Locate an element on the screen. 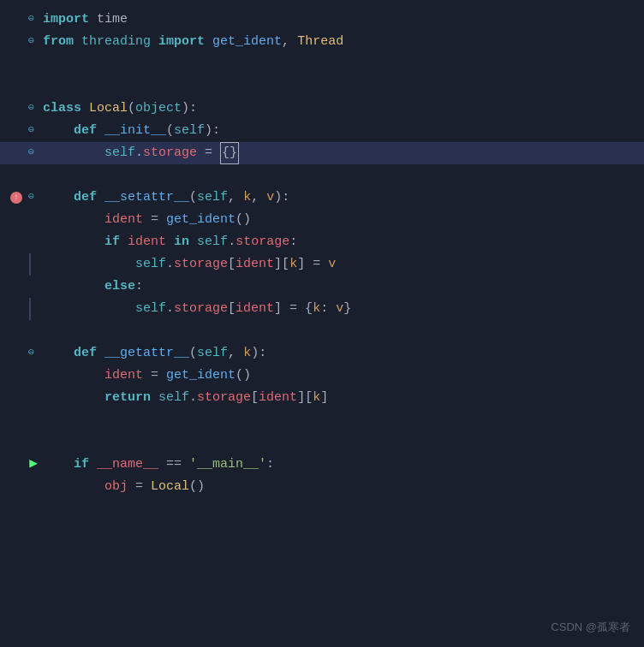 The image size is (644, 647). code-line: ▶ if __name__ == '__main__': is located at coordinates (322, 465).